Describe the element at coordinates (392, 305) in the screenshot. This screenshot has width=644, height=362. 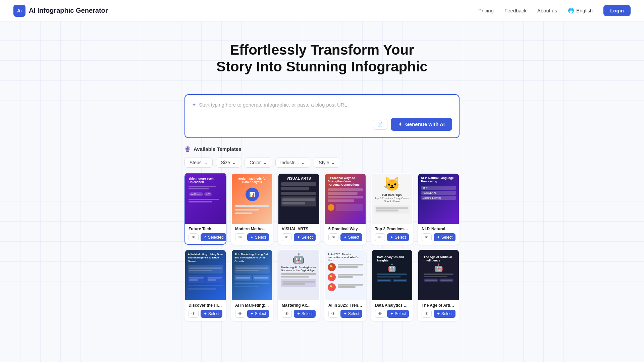
I see `template-name-11: Data Analytics and...` at that location.